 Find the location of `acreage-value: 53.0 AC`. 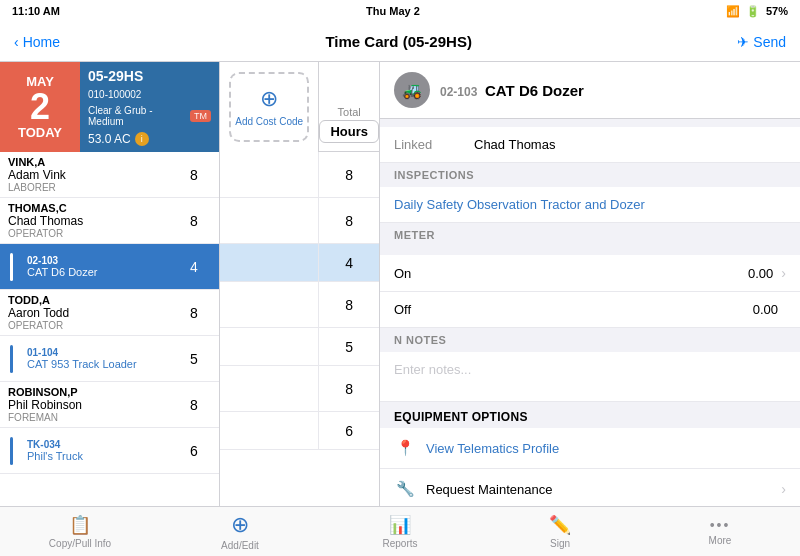

acreage-value: 53.0 AC is located at coordinates (110, 139).